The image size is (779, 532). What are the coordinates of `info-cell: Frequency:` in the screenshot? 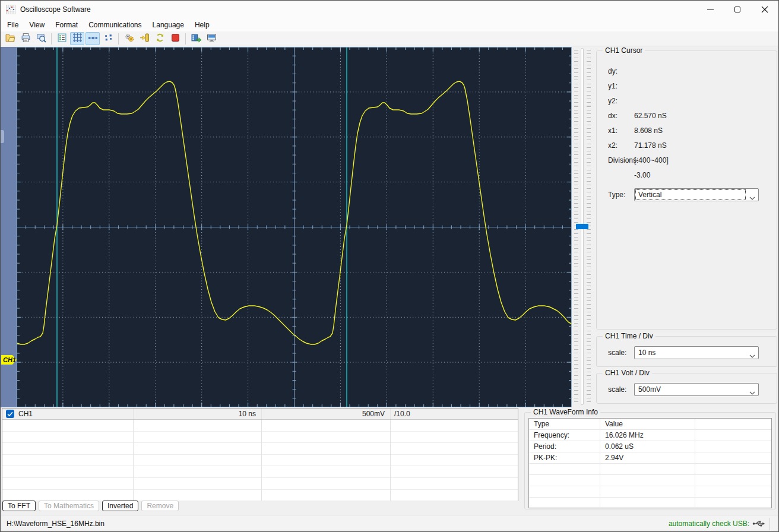 It's located at (565, 436).